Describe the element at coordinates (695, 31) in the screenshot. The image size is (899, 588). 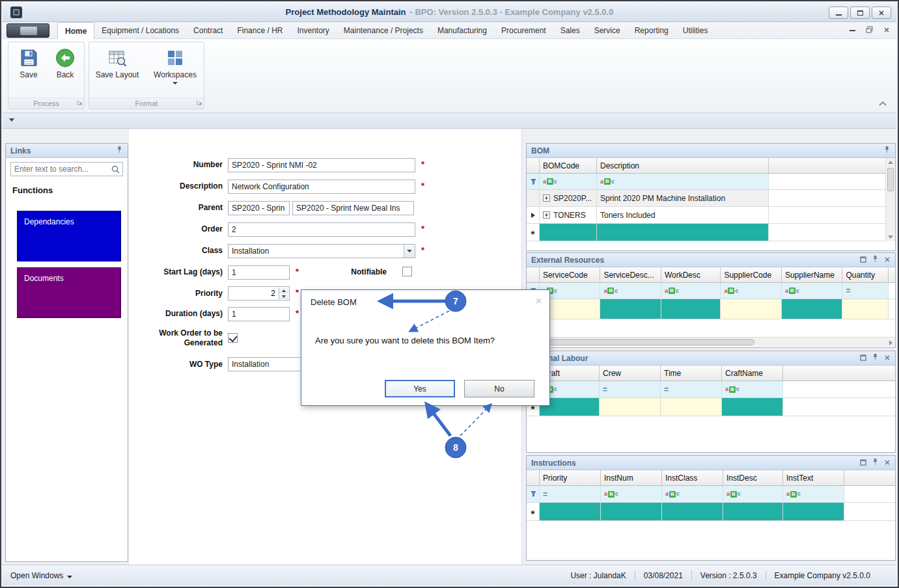
I see `tab-utilities: Utilities` at that location.